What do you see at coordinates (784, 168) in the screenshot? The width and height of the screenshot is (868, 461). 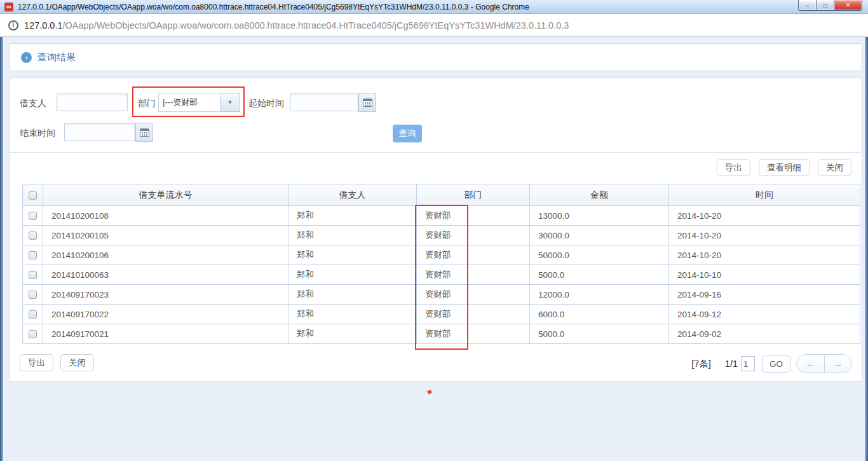 I see `table-toolbar: 导出 查看明细 关闭` at bounding box center [784, 168].